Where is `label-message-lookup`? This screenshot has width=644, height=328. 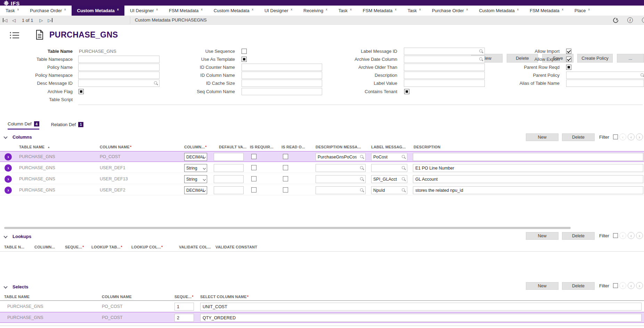 label-message-lookup is located at coordinates (389, 190).